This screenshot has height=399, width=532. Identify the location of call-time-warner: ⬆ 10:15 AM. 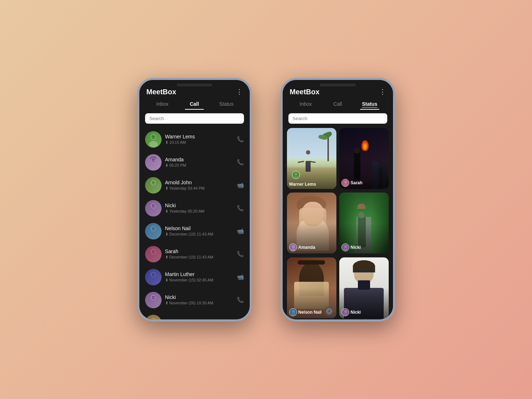
(199, 143).